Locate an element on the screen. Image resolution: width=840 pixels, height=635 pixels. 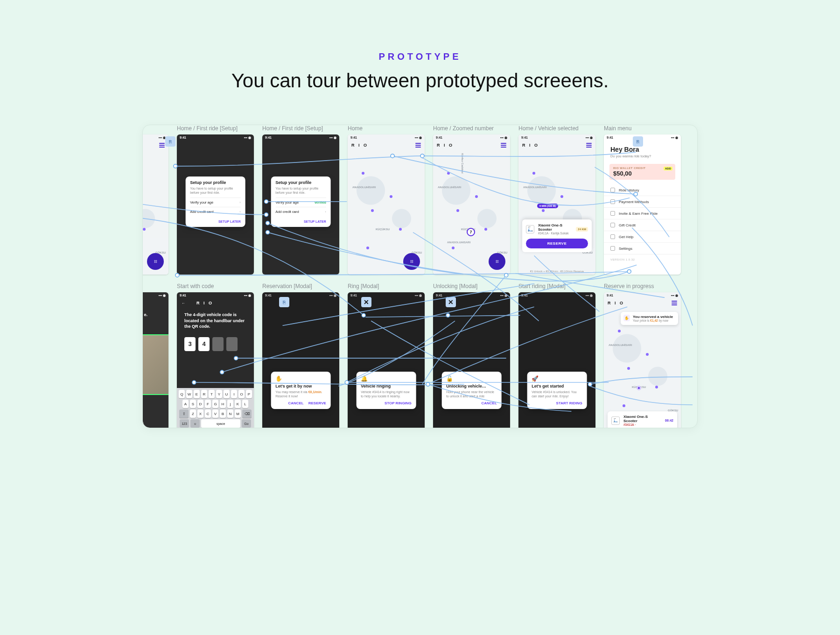
screen-vehicle-selected: ANADOLUHİSARI KÜÇÜKSU GÖKSU 6 MIN (430 M… is located at coordinates (557, 205).